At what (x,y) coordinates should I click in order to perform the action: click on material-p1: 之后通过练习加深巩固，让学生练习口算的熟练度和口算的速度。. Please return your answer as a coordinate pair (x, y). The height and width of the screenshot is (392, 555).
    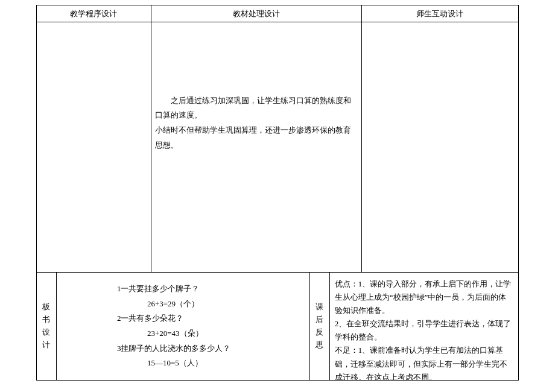
    Looking at the image, I should click on (256, 109).